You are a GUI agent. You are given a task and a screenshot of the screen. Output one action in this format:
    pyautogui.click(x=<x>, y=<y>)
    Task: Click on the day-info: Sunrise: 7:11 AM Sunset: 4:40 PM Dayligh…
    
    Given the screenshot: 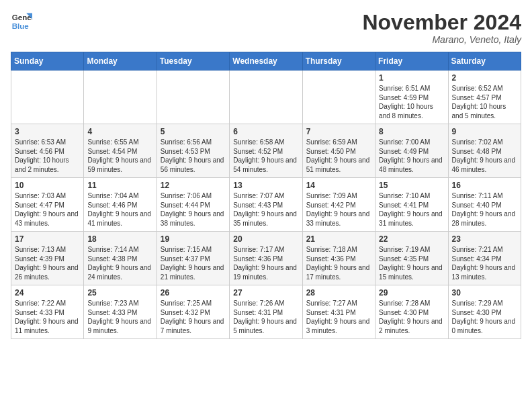 What is the action you would take?
    pyautogui.click(x=485, y=210)
    